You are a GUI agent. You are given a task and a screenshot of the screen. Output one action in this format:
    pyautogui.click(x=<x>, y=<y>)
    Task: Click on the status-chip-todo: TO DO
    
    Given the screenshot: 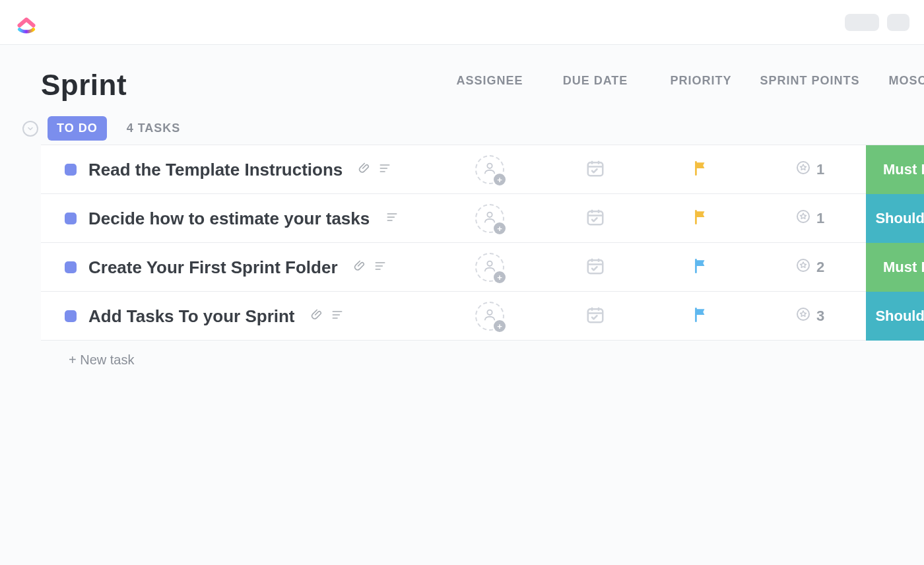 What is the action you would take?
    pyautogui.click(x=77, y=128)
    